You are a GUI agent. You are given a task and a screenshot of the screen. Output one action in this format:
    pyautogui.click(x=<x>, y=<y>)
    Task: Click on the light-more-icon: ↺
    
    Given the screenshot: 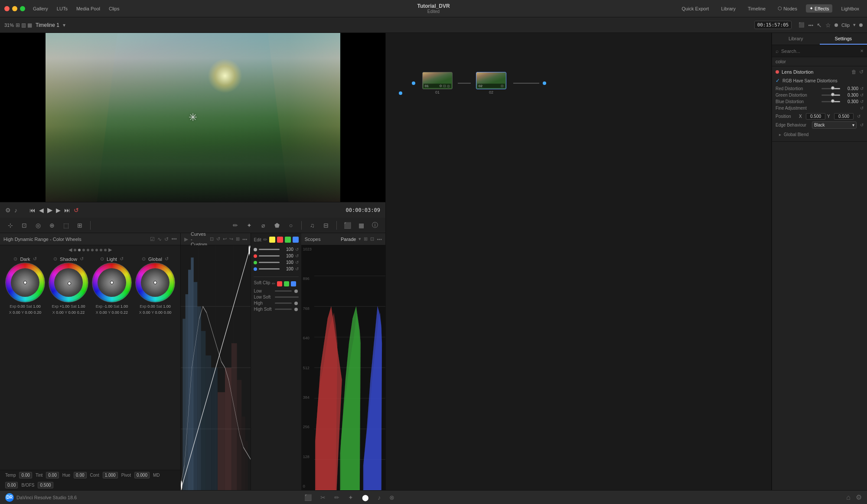 What is the action you would take?
    pyautogui.click(x=121, y=259)
    